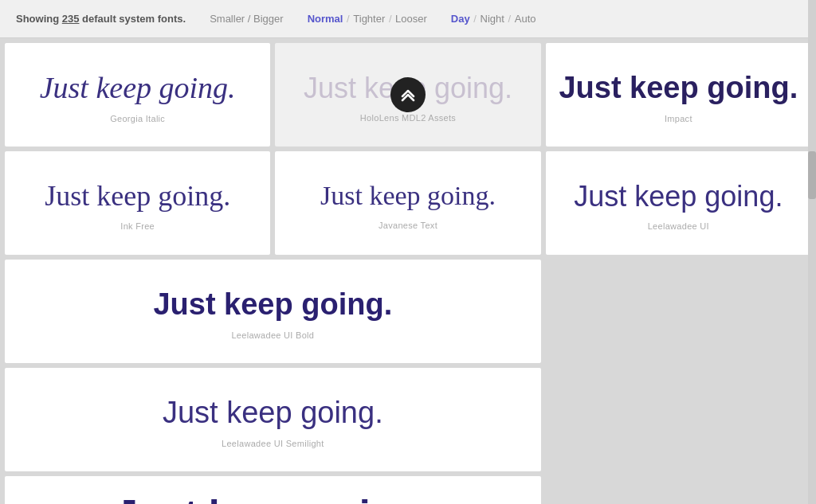  What do you see at coordinates (273, 490) in the screenshot?
I see `font-card-bottom-left: Just keep going.` at bounding box center [273, 490].